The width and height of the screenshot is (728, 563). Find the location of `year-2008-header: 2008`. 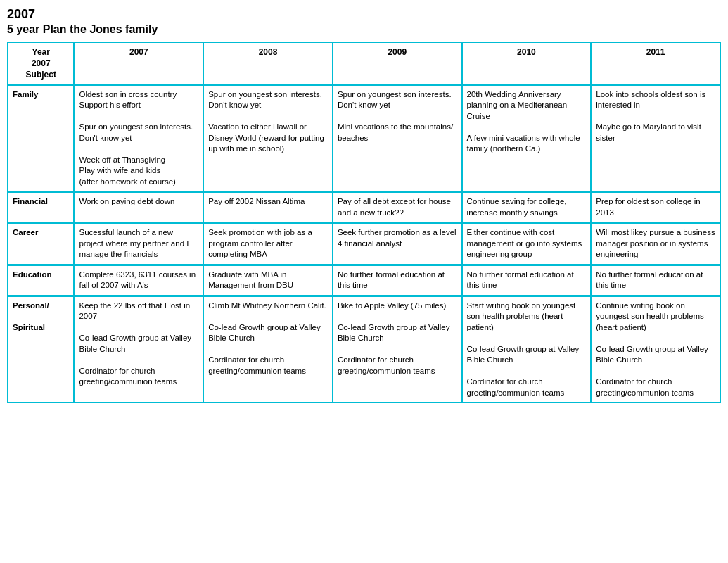

year-2008-header: 2008 is located at coordinates (268, 63).